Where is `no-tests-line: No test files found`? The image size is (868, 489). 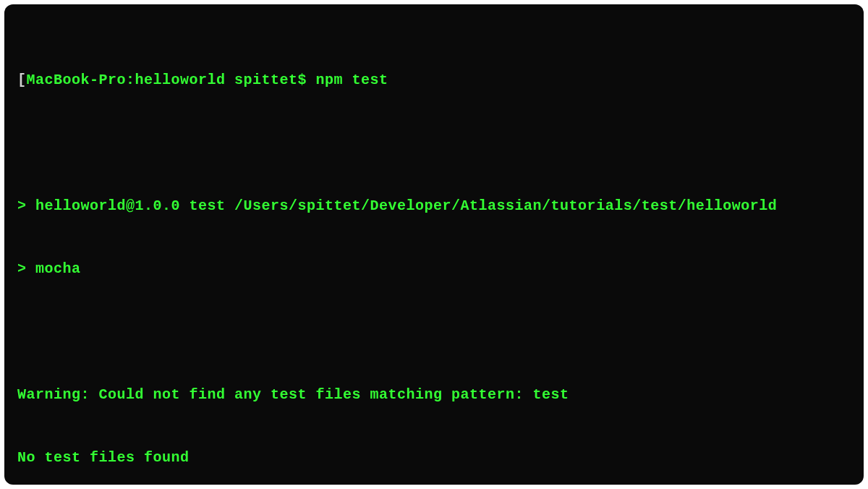
no-tests-line: No test files found is located at coordinates (434, 457).